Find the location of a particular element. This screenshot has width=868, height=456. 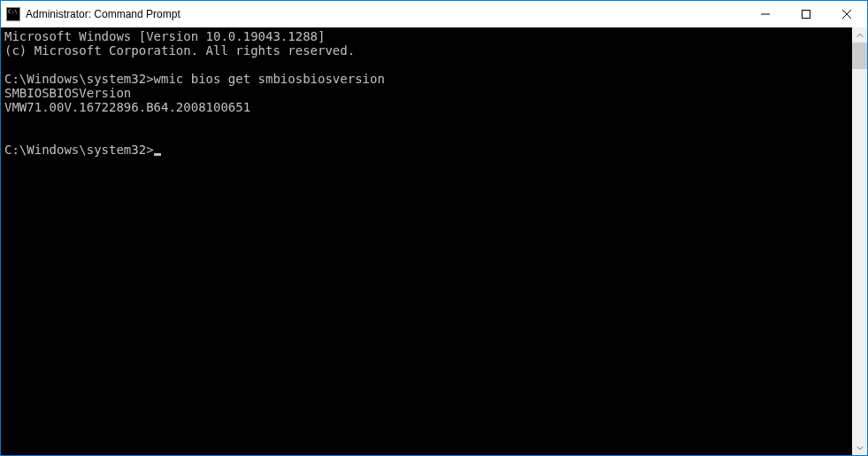

entered-command: wmic bios get smbiosbiosversion is located at coordinates (269, 79).